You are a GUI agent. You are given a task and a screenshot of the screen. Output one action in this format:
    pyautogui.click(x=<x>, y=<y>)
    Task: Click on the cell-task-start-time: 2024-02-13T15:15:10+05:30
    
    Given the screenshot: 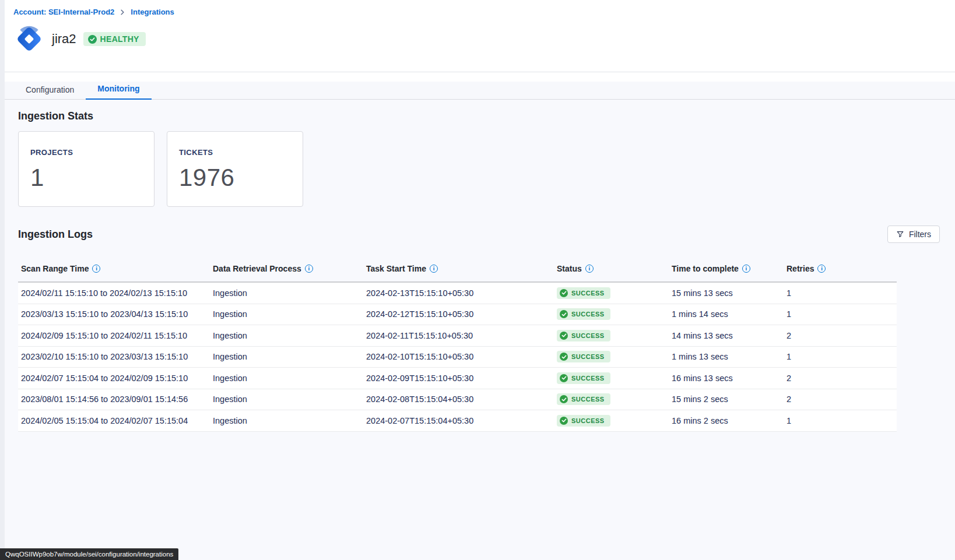 What is the action you would take?
    pyautogui.click(x=458, y=293)
    